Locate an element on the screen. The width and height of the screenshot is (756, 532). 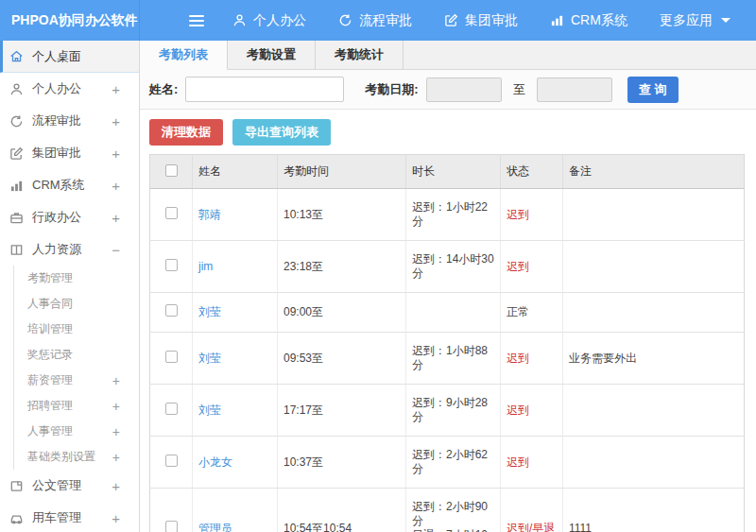
sidebar-item-documents: 公文管理 + is located at coordinates (70, 486).